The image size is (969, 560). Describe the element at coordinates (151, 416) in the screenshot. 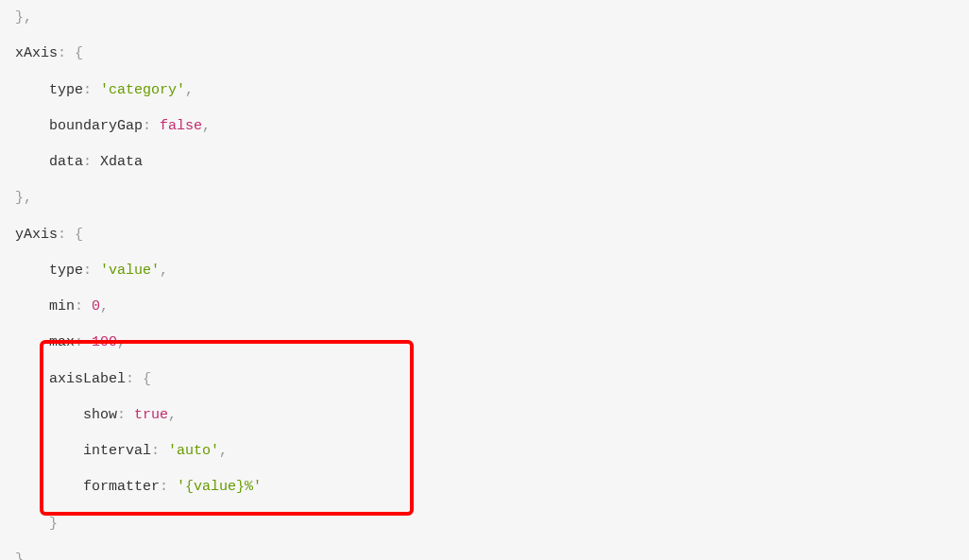

I see `value-true: true` at that location.